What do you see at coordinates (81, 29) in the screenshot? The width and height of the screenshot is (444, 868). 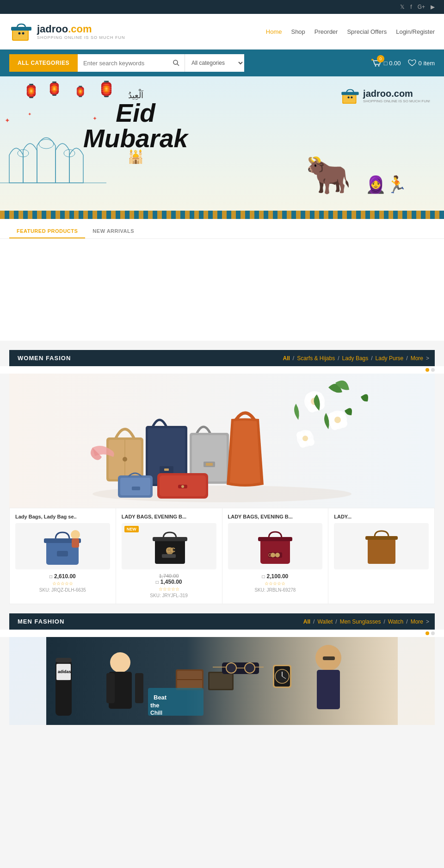 I see `logo-name: jadroo.com` at bounding box center [81, 29].